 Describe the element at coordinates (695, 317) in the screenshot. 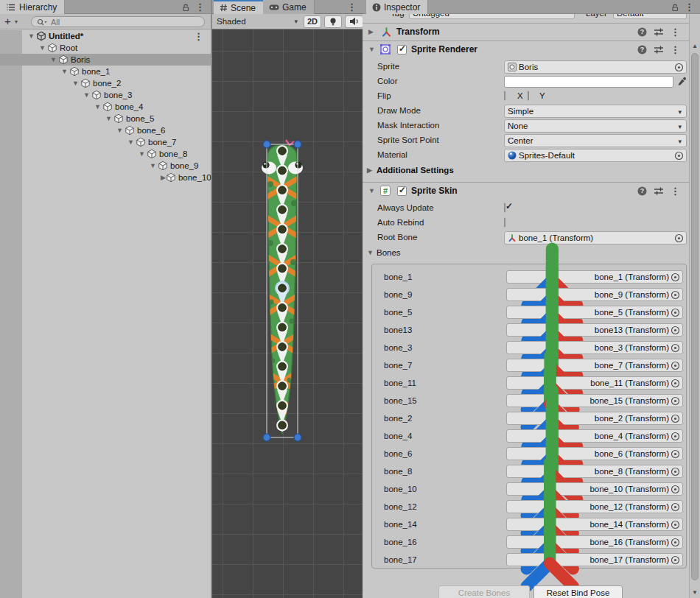

I see `inspector-scrollbar-thumb` at that location.